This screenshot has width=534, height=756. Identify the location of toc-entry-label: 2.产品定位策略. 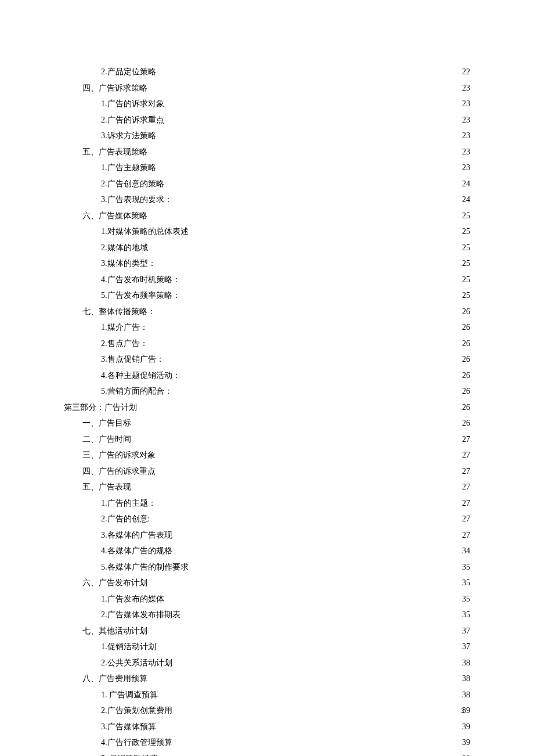
(129, 72).